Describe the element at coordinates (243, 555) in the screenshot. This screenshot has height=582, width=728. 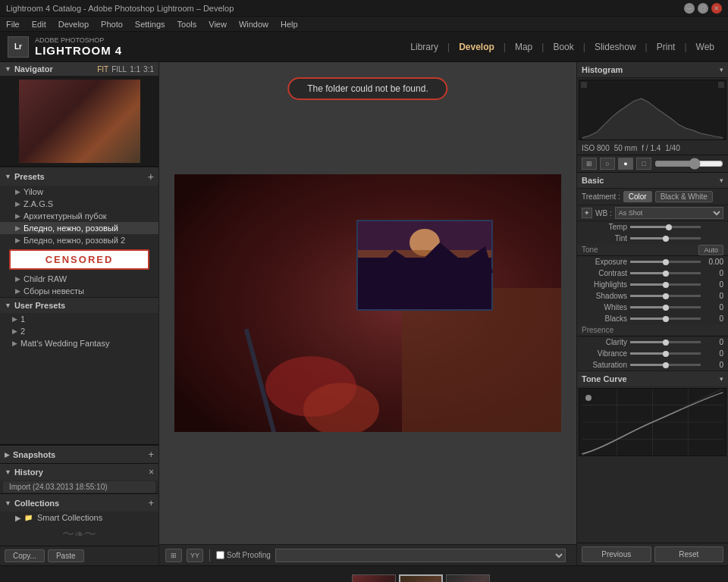
I see `soft-proofing-label: Soft Proofing` at that location.